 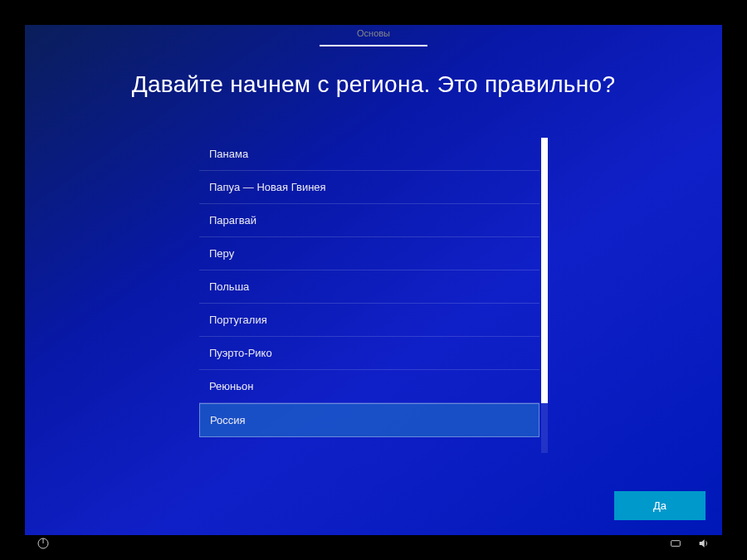 What do you see at coordinates (369, 320) in the screenshot?
I see `region-item: Португалия` at bounding box center [369, 320].